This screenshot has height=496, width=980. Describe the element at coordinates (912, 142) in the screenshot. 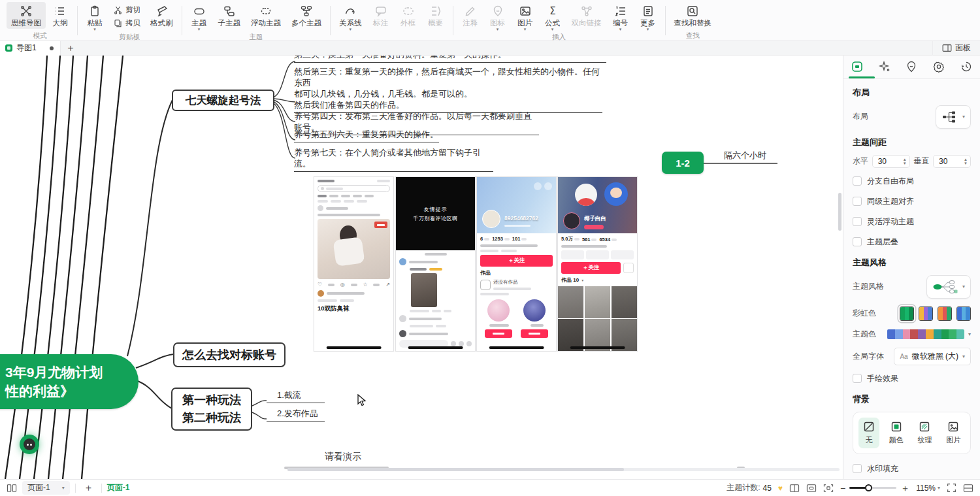

I see `spacing-section-title: 主题间距` at that location.